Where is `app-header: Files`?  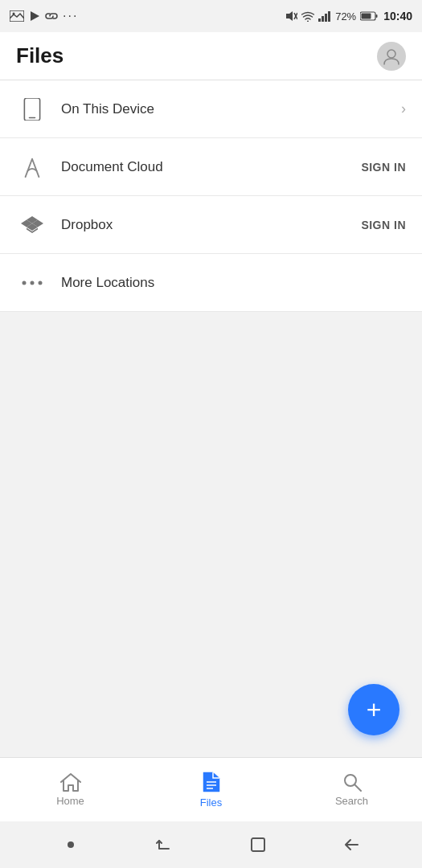 app-header: Files is located at coordinates (211, 56).